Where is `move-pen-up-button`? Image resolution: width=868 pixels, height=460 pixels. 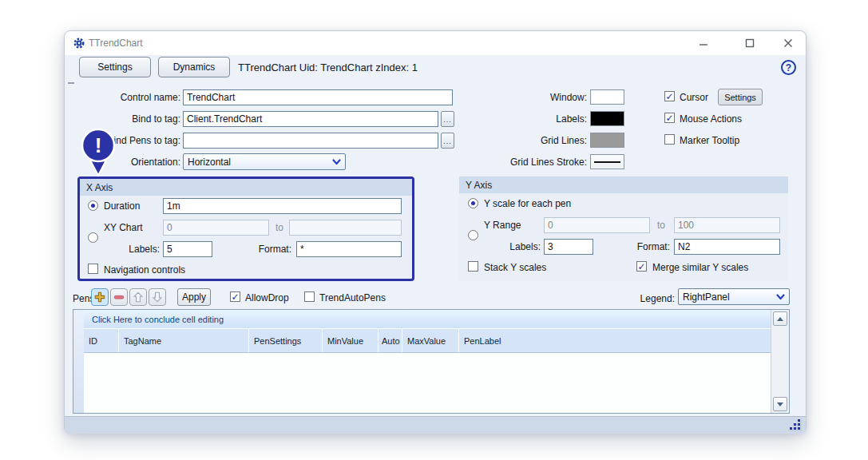 move-pen-up-button is located at coordinates (138, 297).